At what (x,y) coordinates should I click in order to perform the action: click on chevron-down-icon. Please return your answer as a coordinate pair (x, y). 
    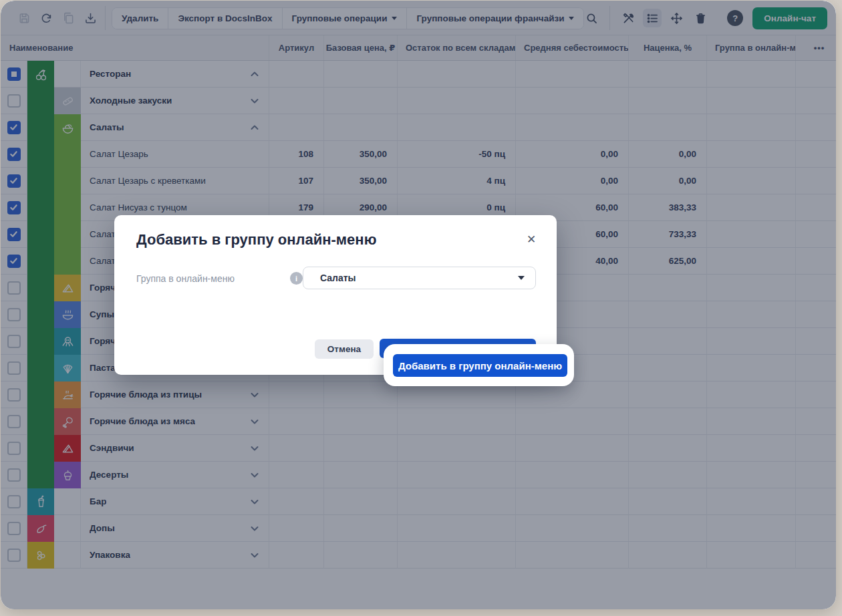
    Looking at the image, I should click on (521, 278).